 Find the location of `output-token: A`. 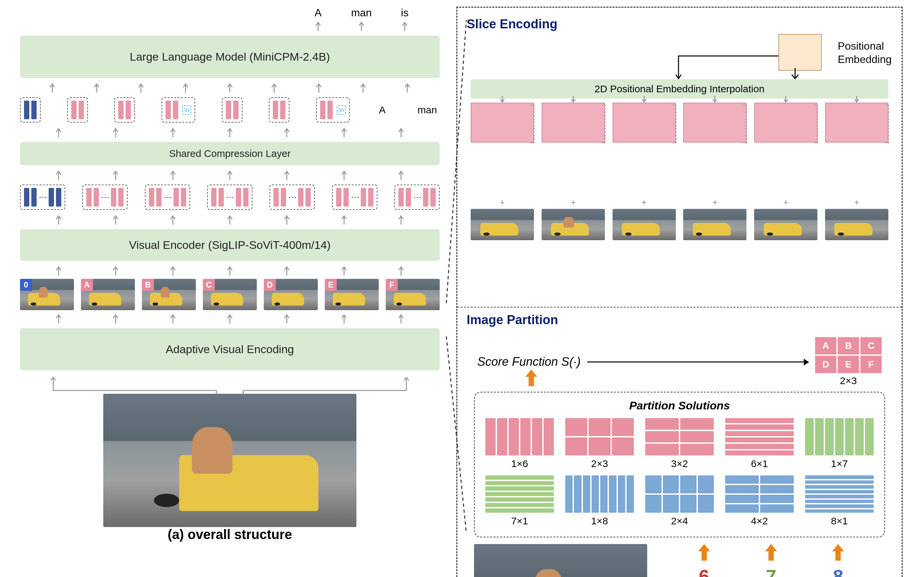

output-token: A is located at coordinates (318, 13).